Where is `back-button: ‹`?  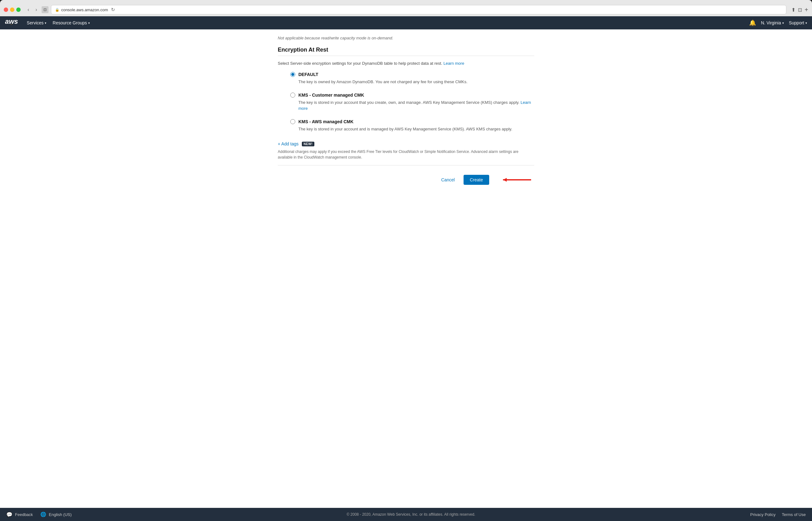
back-button: ‹ is located at coordinates (28, 9).